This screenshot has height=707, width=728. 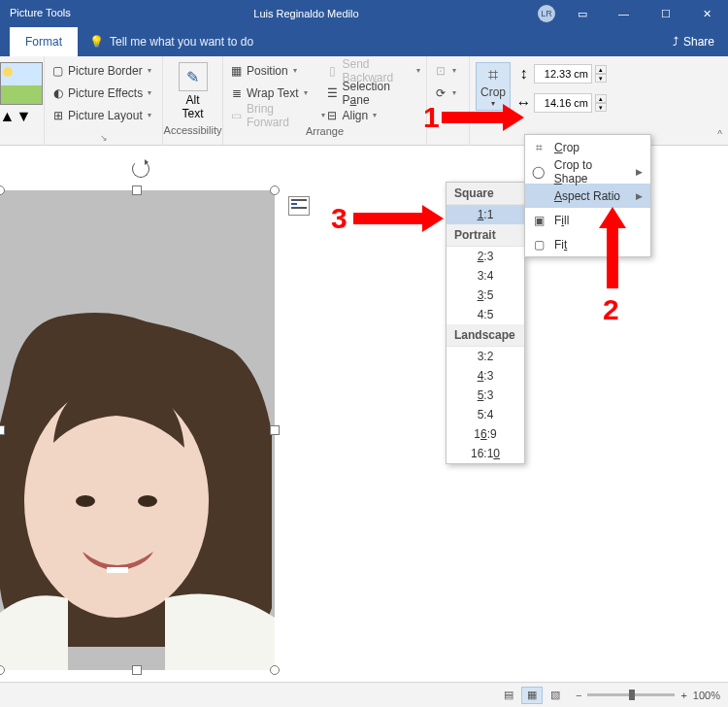 I want to click on group-button: ⊡▾, so click(x=448, y=70).